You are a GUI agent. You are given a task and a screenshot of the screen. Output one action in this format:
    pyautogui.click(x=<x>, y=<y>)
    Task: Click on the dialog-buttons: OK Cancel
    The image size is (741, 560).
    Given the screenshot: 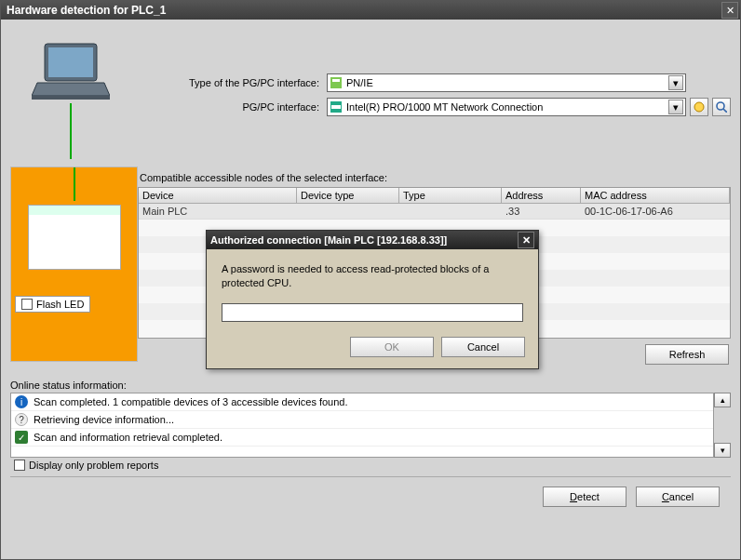 What is the action you would take?
    pyautogui.click(x=372, y=348)
    